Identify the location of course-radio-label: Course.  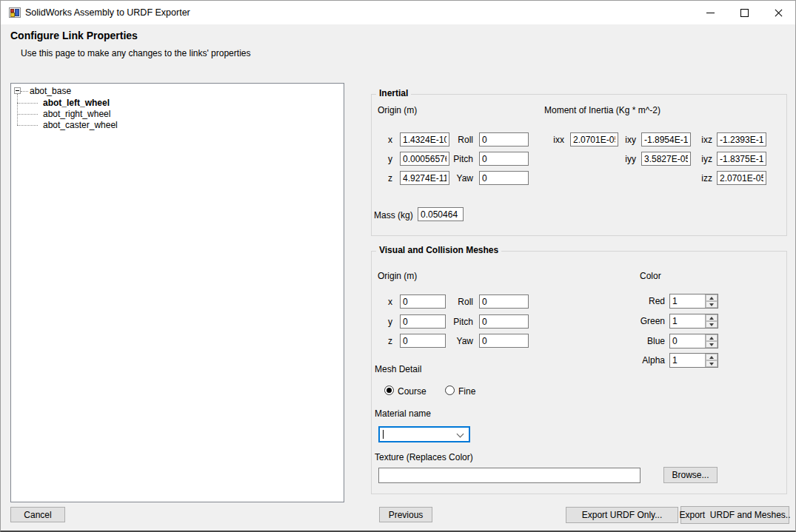
(412, 391).